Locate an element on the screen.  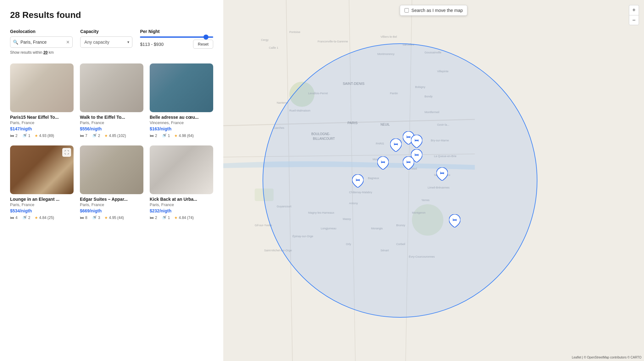
property-card: Edgar Suites – Appar... Paris, France $6… is located at coordinates (112, 183).